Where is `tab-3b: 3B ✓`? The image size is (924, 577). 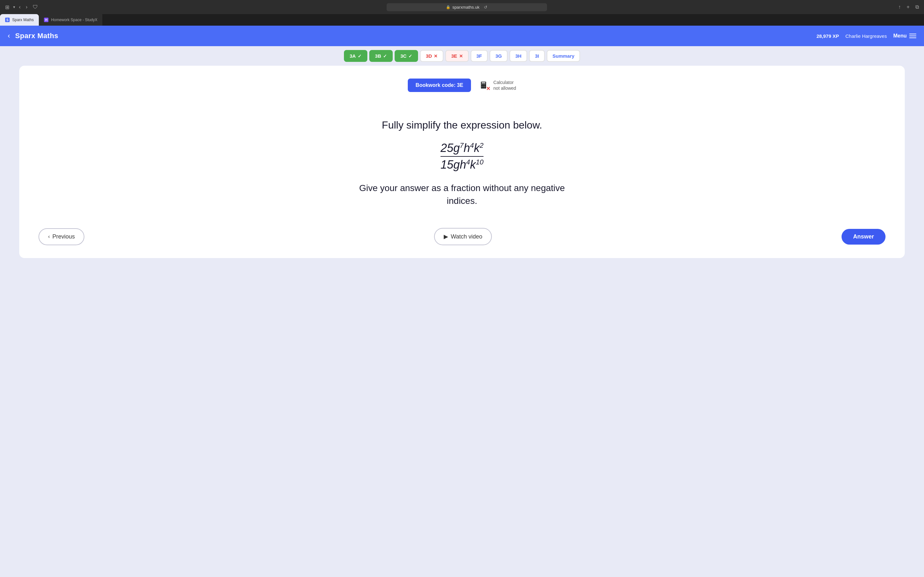
tab-3b: 3B ✓ is located at coordinates (381, 56).